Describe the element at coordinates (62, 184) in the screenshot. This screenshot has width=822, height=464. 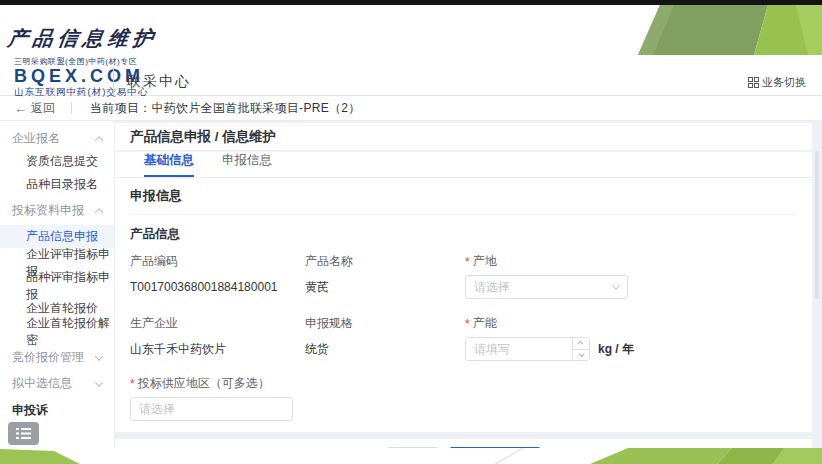
I see `sidebar-item-label: 品种目录报名` at that location.